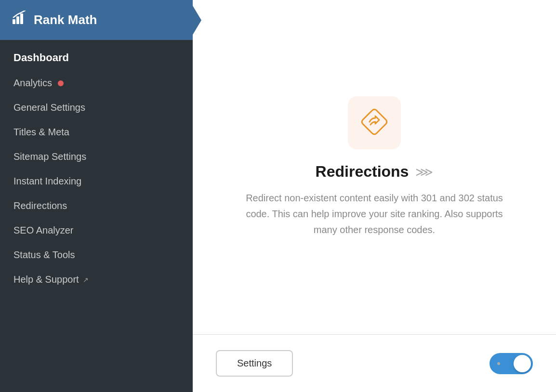 The image size is (556, 392). I want to click on external-link-icon: ↗, so click(86, 280).